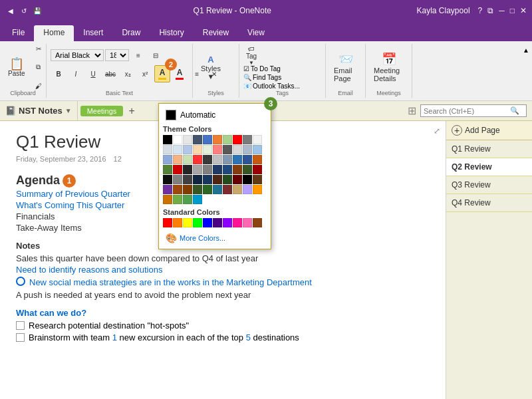  What do you see at coordinates (131, 33) in the screenshot?
I see `tab-draw: Draw` at bounding box center [131, 33].